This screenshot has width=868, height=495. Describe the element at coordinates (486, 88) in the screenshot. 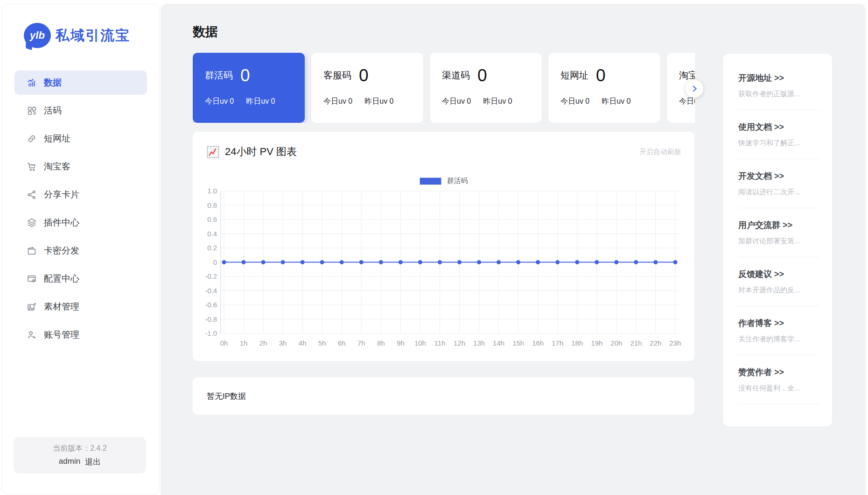

I see `stat-card-channel-code: 渠道码0 今日uv 0昨日uv 0` at that location.